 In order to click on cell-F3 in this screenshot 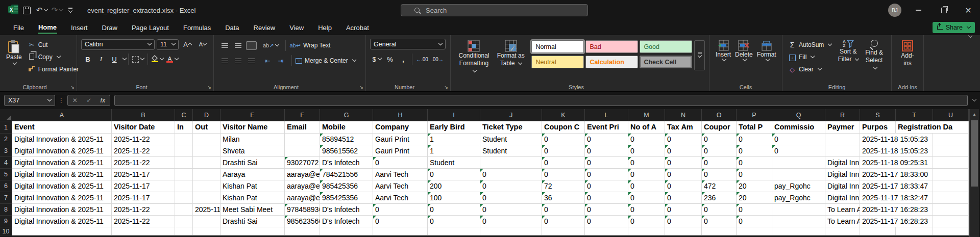, I will do `click(302, 151)`.